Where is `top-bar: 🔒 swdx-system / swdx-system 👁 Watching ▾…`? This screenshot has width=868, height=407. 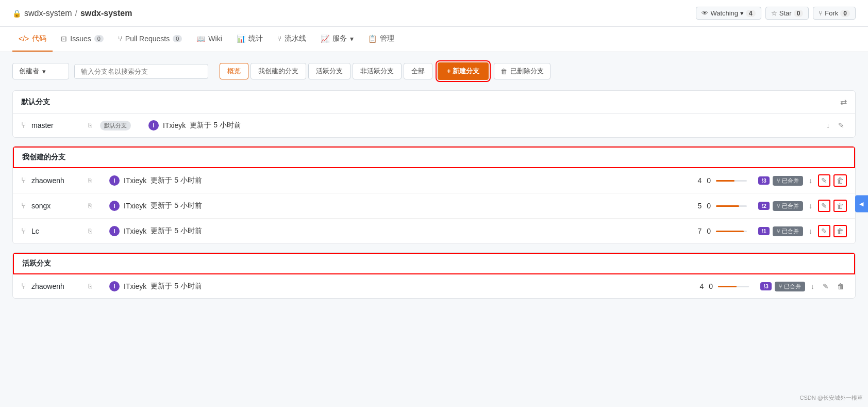 top-bar: 🔒 swdx-system / swdx-system 👁 Watching ▾… is located at coordinates (434, 13).